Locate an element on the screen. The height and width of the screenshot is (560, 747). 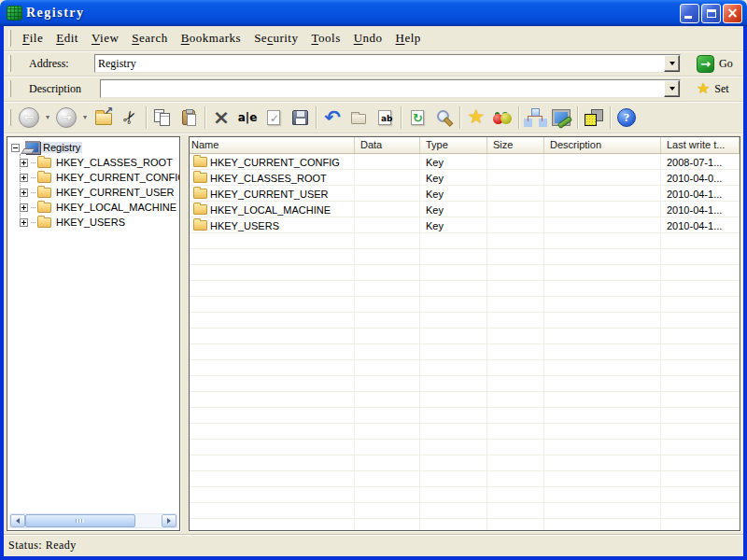
menu-undo: Undo is located at coordinates (368, 38).